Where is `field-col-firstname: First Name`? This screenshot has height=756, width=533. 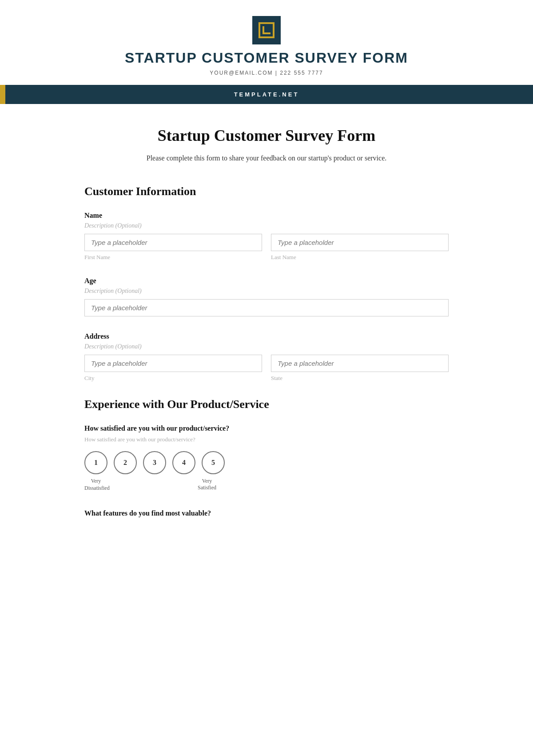 field-col-firstname: First Name is located at coordinates (173, 247).